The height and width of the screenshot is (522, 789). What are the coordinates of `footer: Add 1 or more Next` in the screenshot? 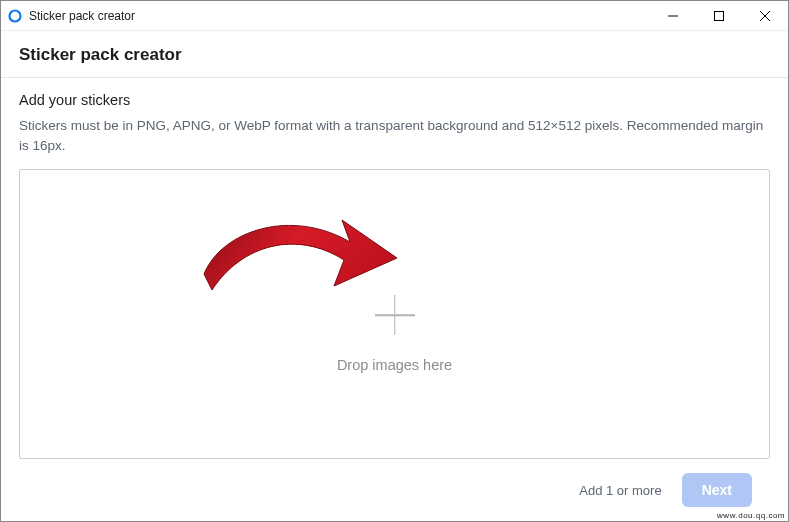 It's located at (394, 490).